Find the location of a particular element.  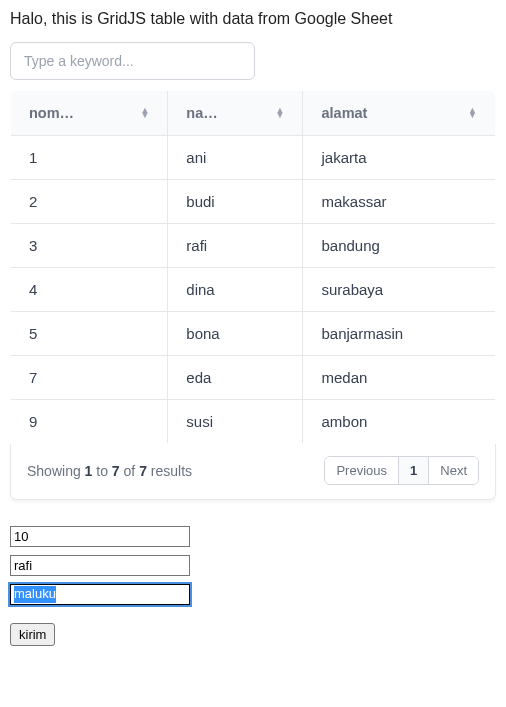

pagination: Previous 1 Next is located at coordinates (402, 470).